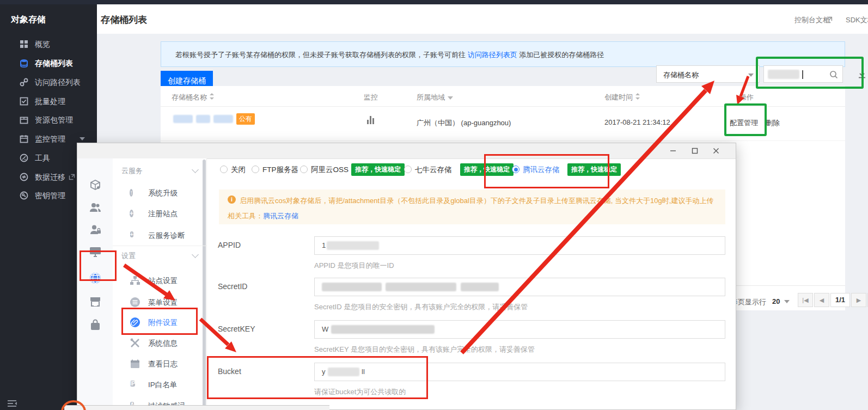 This screenshot has height=410, width=868. What do you see at coordinates (28, 20) in the screenshot?
I see `sidebar-title: 对象存储` at bounding box center [28, 20].